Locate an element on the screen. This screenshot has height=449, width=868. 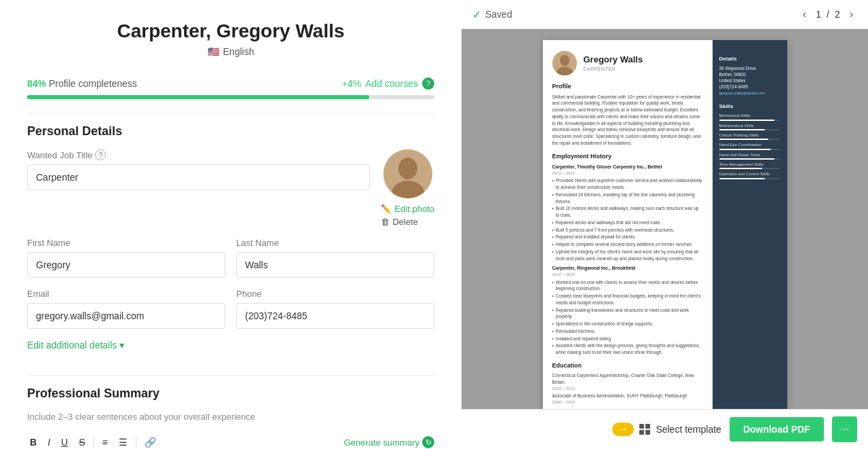
toolbar-divider is located at coordinates (94, 442).